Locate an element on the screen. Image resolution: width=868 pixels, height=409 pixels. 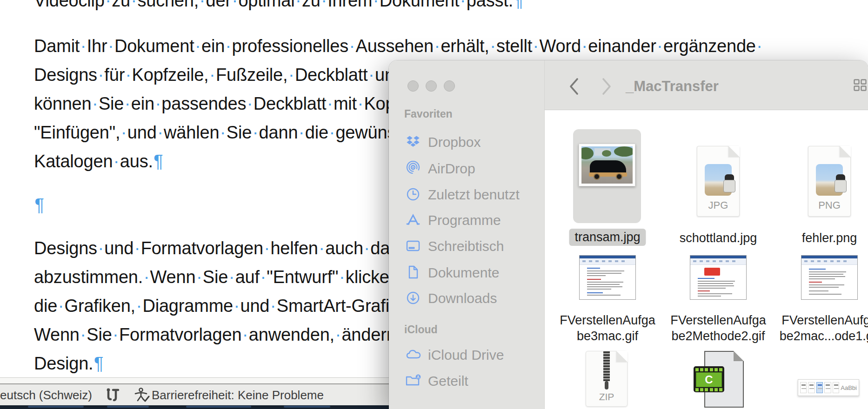
airdrop-icon is located at coordinates (413, 168).